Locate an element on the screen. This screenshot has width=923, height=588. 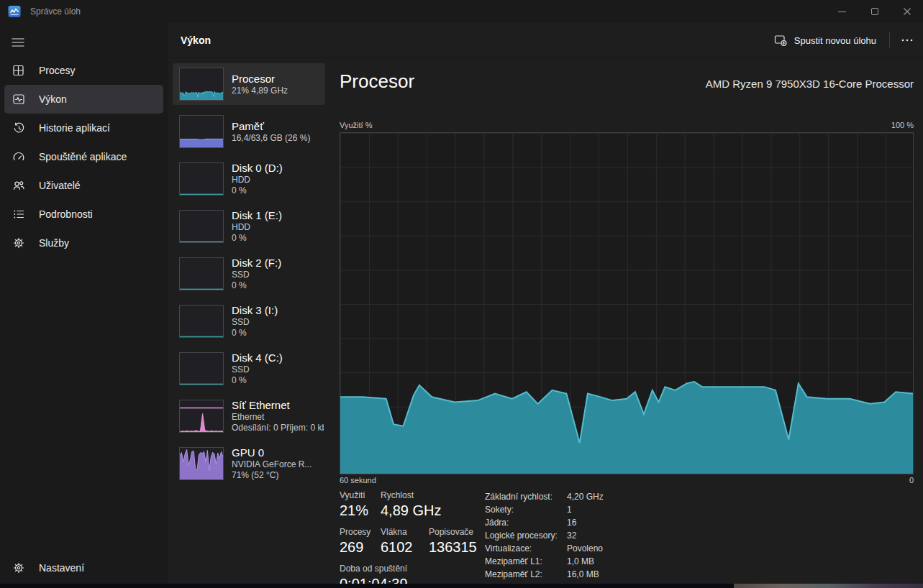
startup-gauge-icon is located at coordinates (19, 157).